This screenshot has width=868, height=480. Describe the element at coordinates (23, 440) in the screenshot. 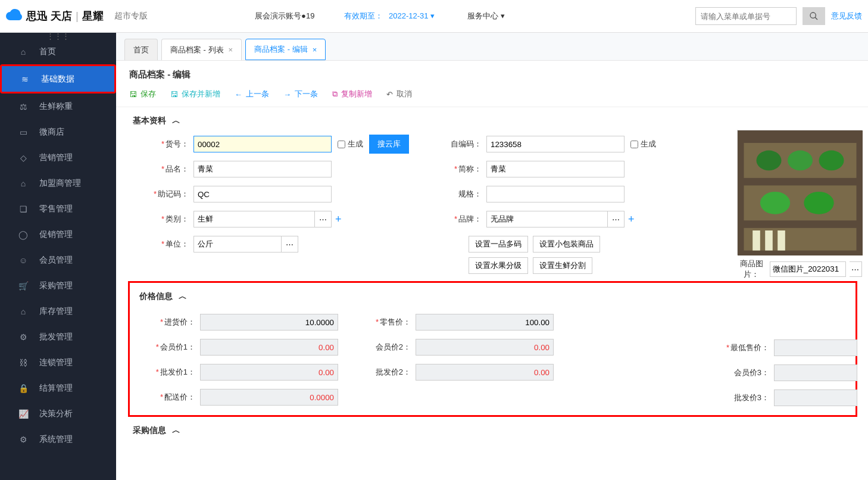

I see `gear-icon: ⚙` at that location.